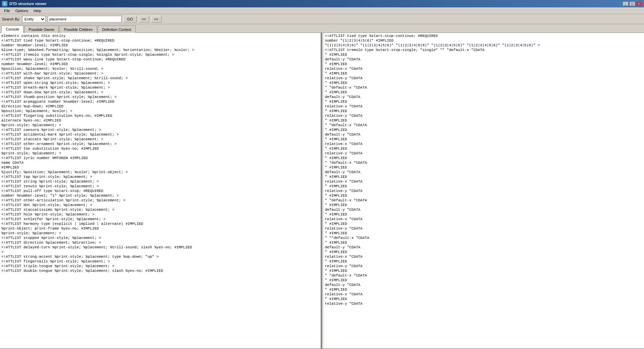 The image size is (644, 349). I want to click on right-line-41: relative-y "CDATA, so click(484, 229).